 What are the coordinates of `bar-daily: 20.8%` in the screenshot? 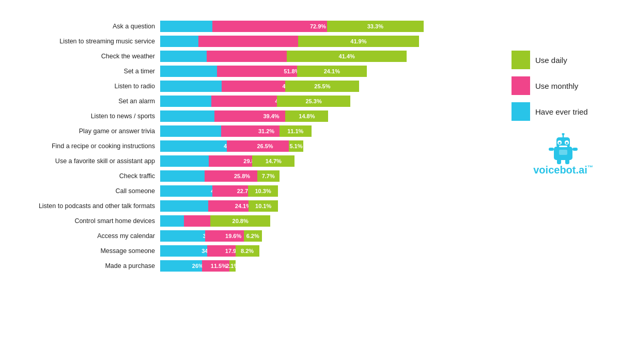 It's located at (240, 221).